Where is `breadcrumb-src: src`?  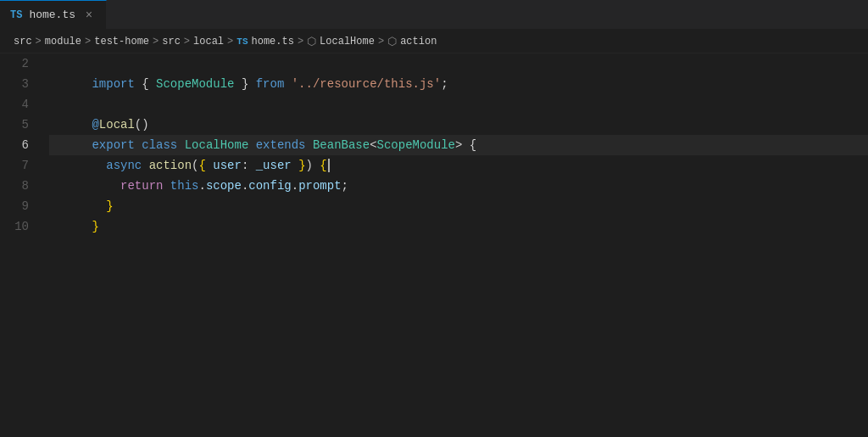
breadcrumb-src: src is located at coordinates (23, 42).